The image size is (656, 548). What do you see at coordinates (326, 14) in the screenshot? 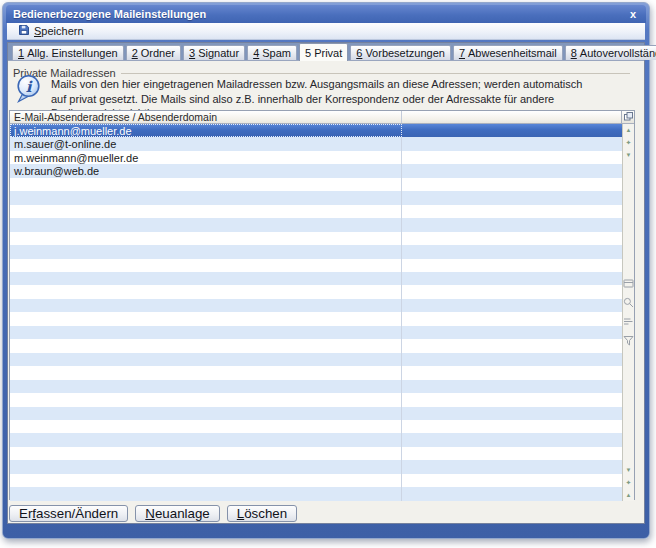
I see `title-bar: Bedienerbezogene Maileinstellungen x` at bounding box center [326, 14].